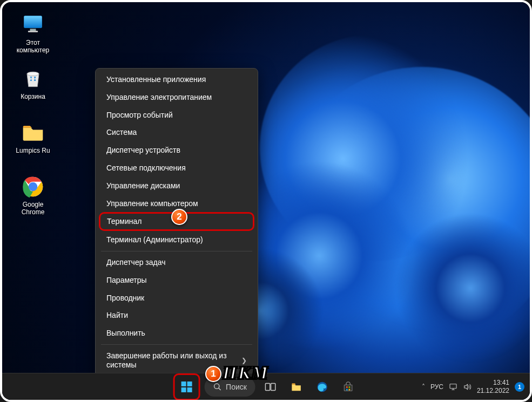 Image resolution: width=532 pixels, height=402 pixels. Describe the element at coordinates (144, 150) in the screenshot. I see `menu-item-label: Диспетчер устройств` at that location.